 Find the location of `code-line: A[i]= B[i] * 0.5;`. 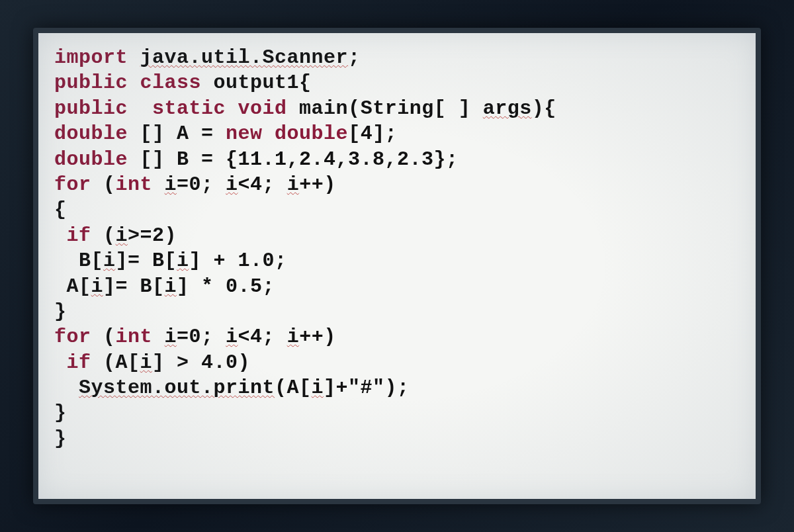

code-line: A[i]= B[i] * 0.5; is located at coordinates (397, 287).